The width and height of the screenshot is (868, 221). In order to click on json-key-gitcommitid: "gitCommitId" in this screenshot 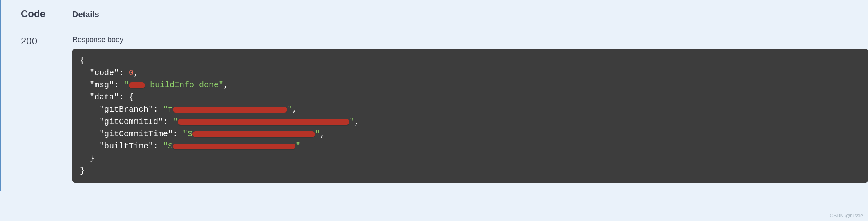, I will do `click(131, 122)`.